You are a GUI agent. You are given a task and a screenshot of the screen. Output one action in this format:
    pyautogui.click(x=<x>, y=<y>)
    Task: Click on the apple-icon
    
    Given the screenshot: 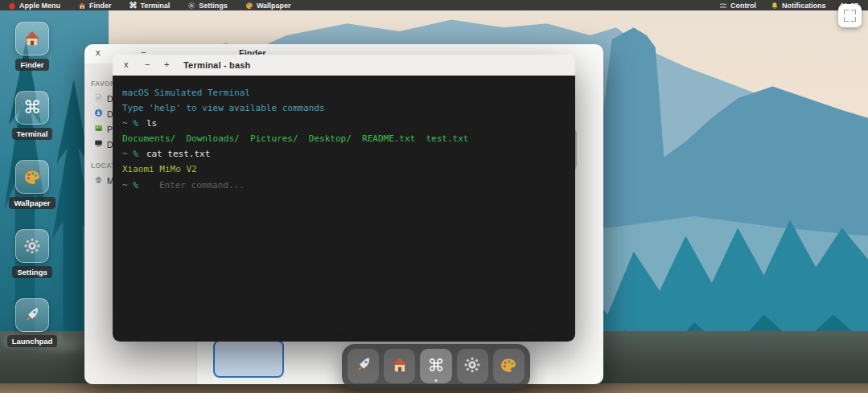 What is the action you would take?
    pyautogui.click(x=12, y=6)
    